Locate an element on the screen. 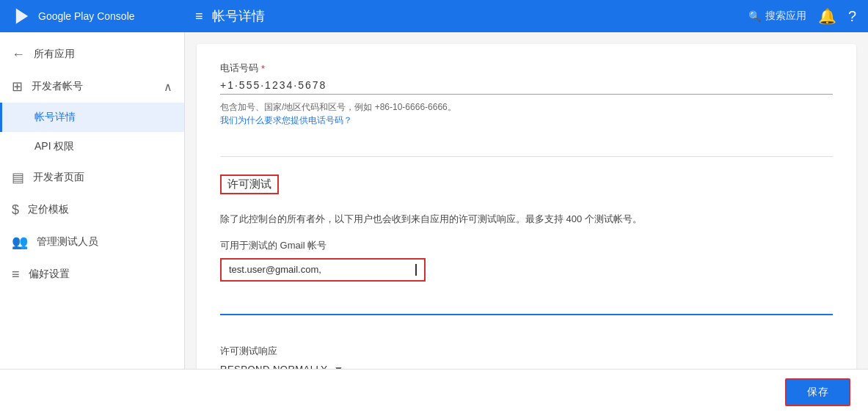  logo-area: Google Play Console is located at coordinates (103, 16).